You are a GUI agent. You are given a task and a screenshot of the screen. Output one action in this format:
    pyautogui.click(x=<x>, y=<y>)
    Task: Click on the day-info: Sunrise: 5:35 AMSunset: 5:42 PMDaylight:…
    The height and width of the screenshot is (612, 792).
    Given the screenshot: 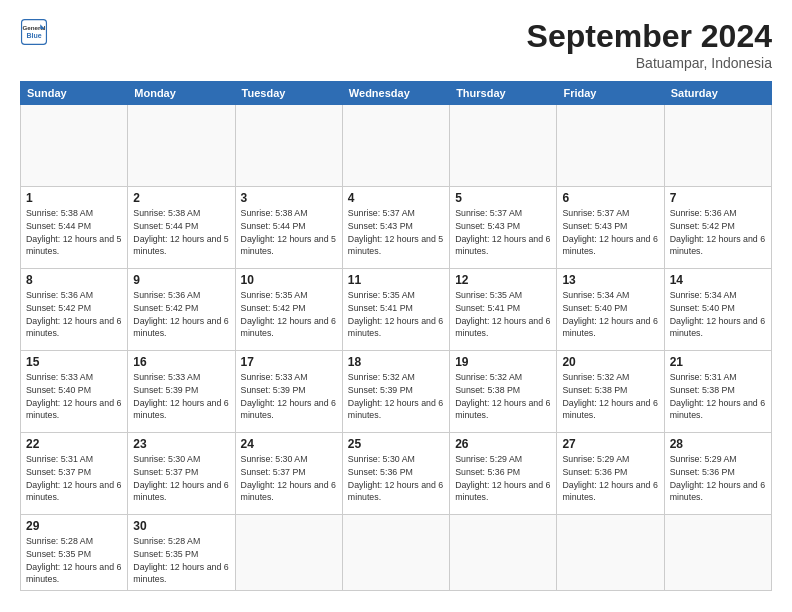 What is the action you would take?
    pyautogui.click(x=288, y=314)
    